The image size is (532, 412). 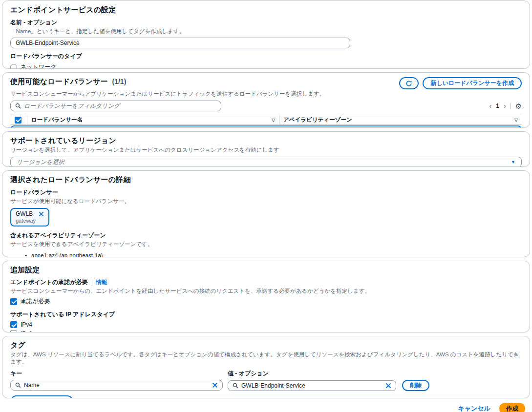 What do you see at coordinates (20, 128) in the screenshot?
I see `row-checkbox-cell` at bounding box center [20, 128].